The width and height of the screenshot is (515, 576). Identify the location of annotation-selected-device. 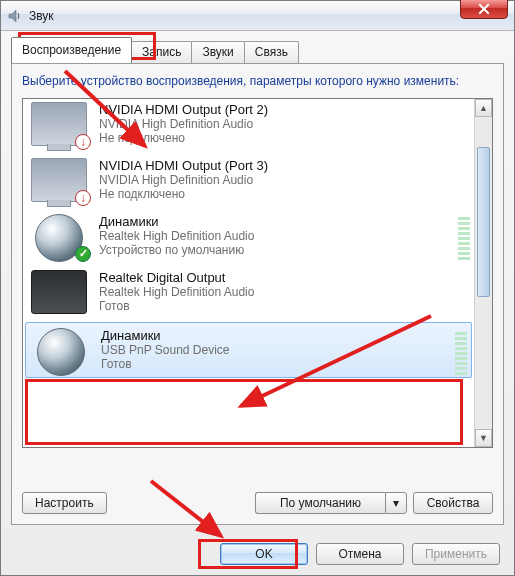
(244, 412).